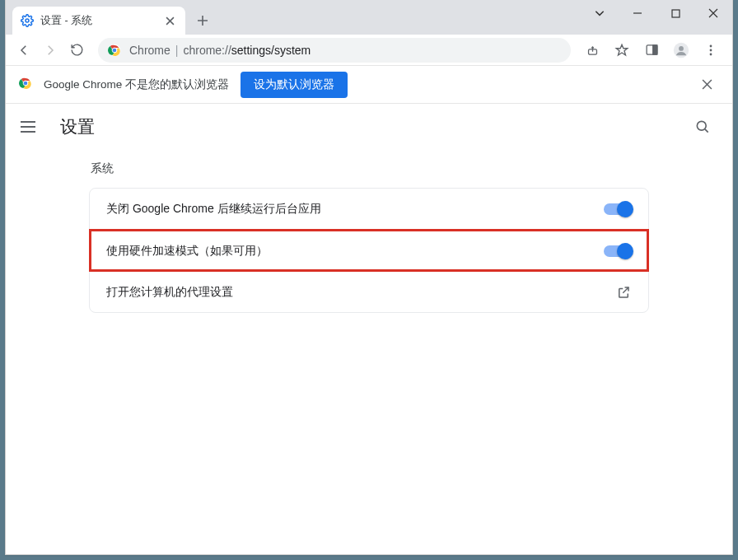 The width and height of the screenshot is (738, 560). I want to click on chevron-down-icon, so click(600, 13).